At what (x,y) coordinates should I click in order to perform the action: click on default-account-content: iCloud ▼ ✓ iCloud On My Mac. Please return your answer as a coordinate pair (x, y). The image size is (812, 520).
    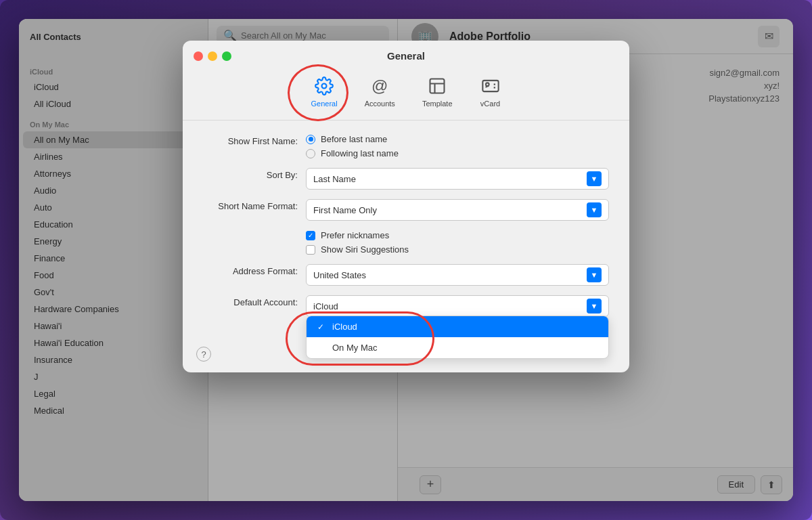
    Looking at the image, I should click on (457, 306).